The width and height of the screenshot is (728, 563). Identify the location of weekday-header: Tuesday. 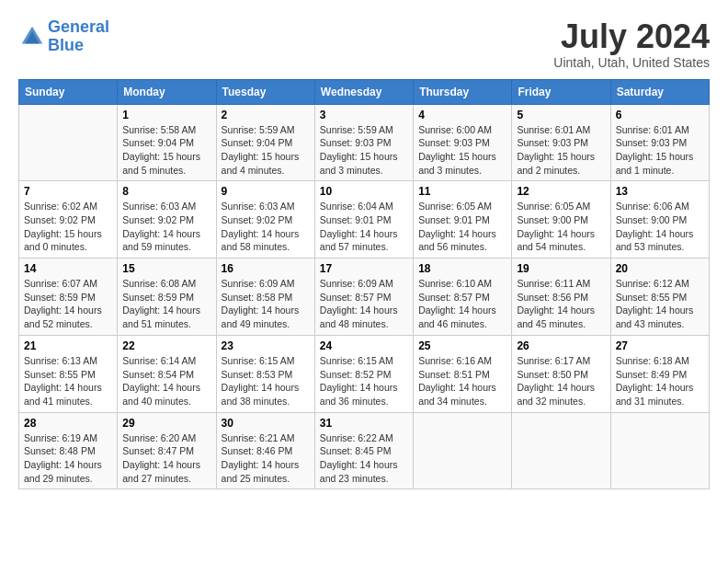
(265, 92).